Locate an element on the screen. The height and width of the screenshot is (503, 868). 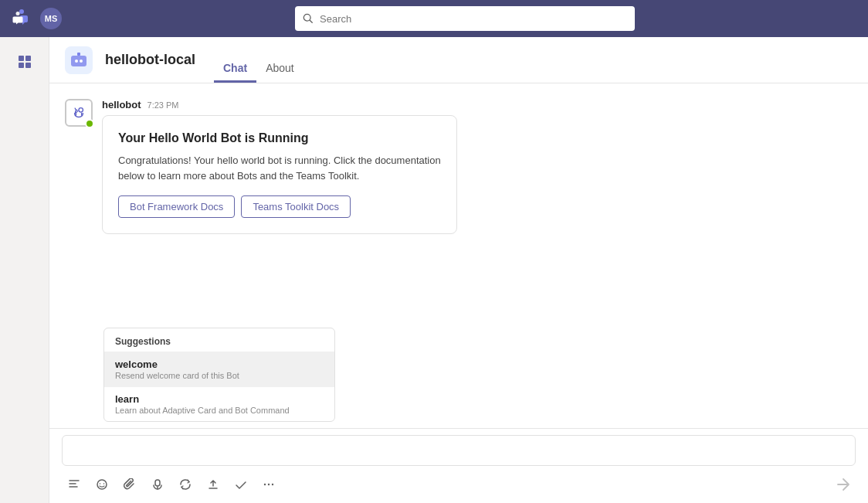
chat-tabs: Chat About is located at coordinates (259, 60).